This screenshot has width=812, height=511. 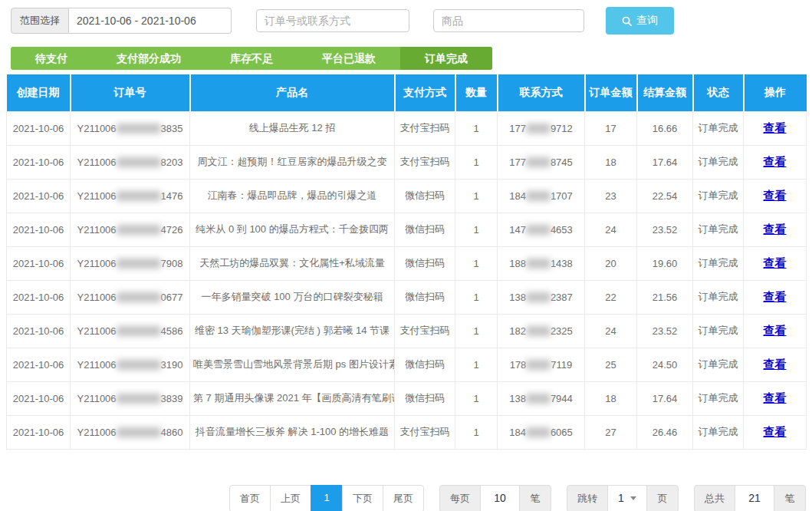 I want to click on cell-order-number: Y2110064726, so click(x=130, y=229).